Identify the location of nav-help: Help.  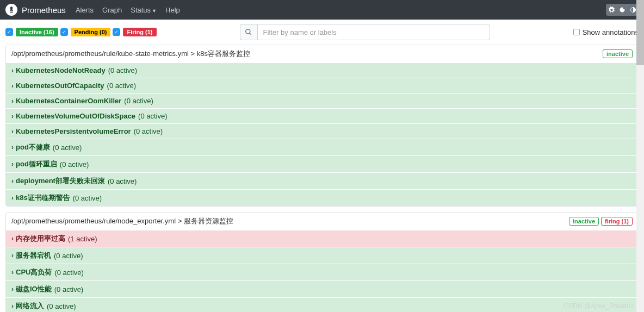
(173, 10).